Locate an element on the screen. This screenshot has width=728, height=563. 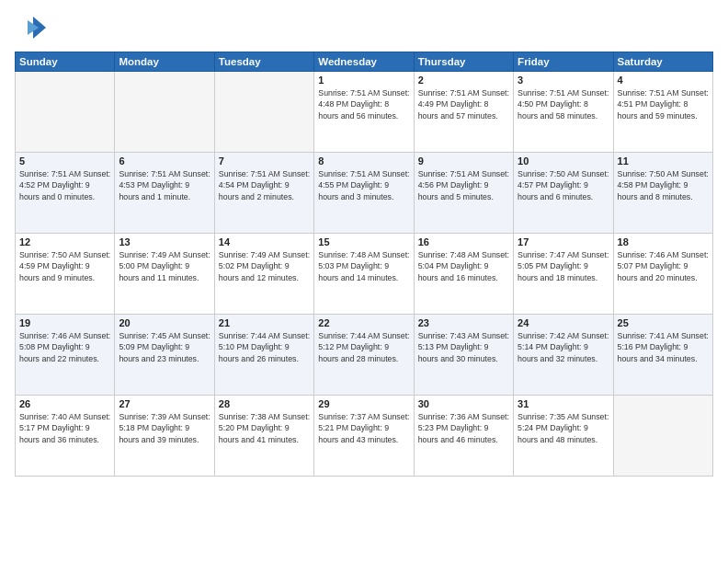
day-number: 11 is located at coordinates (664, 161).